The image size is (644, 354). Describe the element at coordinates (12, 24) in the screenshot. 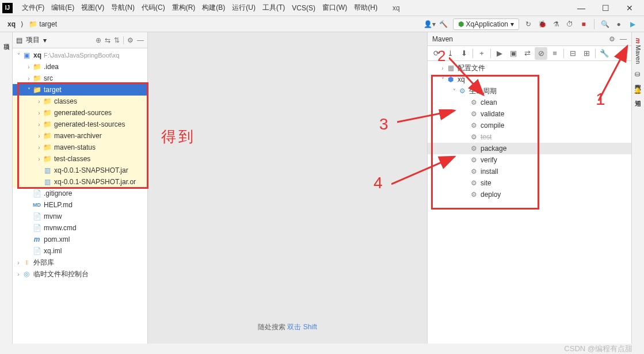

I see `breadcrumb-root: xq` at that location.